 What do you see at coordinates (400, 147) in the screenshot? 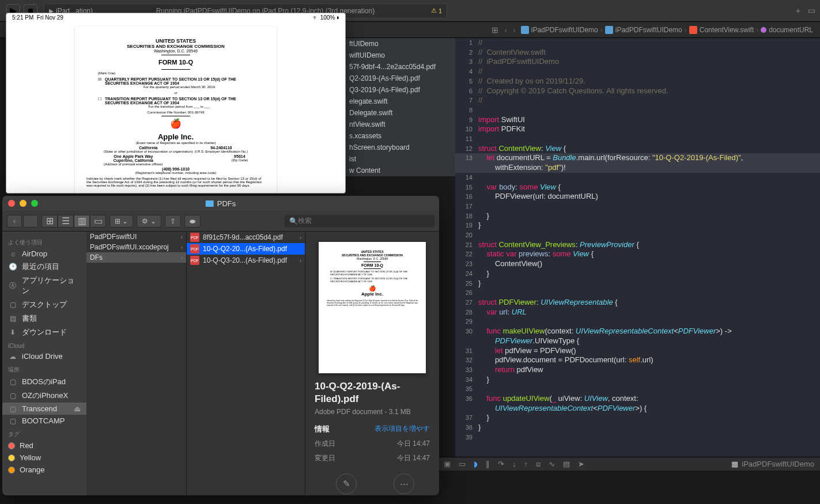
I see `nav-item: hScreen.storyboard` at bounding box center [400, 147].